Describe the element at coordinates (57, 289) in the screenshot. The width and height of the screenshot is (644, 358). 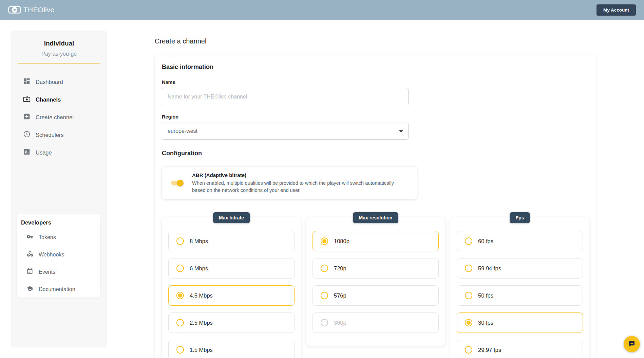
I see `dev-item-label: Documentation` at that location.